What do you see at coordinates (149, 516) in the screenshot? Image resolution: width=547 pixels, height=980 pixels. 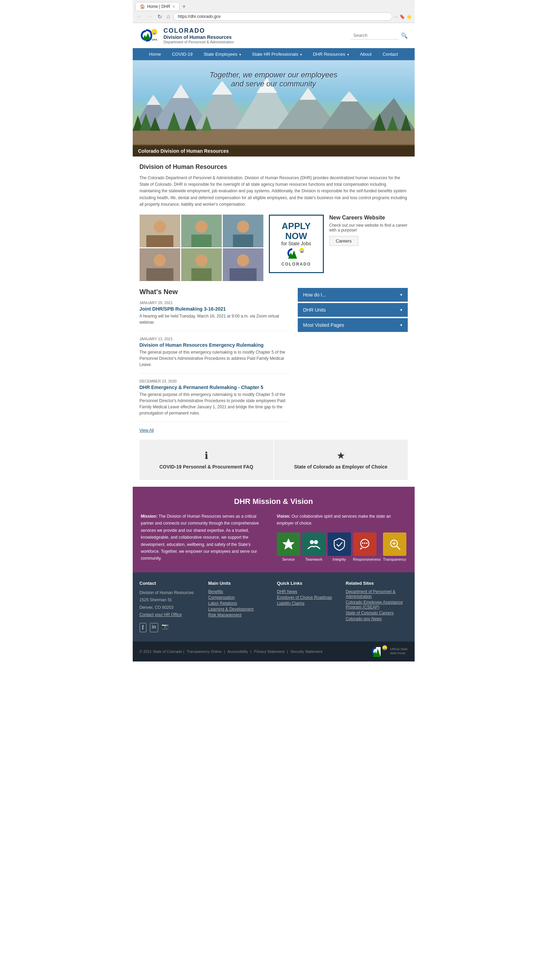 I see `mission-label: Mission:` at bounding box center [149, 516].